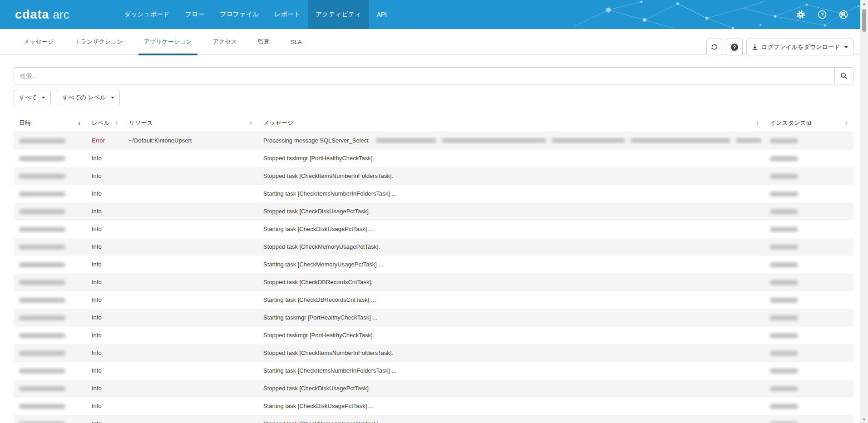 Image resolution: width=868 pixels, height=423 pixels. Describe the element at coordinates (296, 42) in the screenshot. I see `tab-sla: SLA` at that location.